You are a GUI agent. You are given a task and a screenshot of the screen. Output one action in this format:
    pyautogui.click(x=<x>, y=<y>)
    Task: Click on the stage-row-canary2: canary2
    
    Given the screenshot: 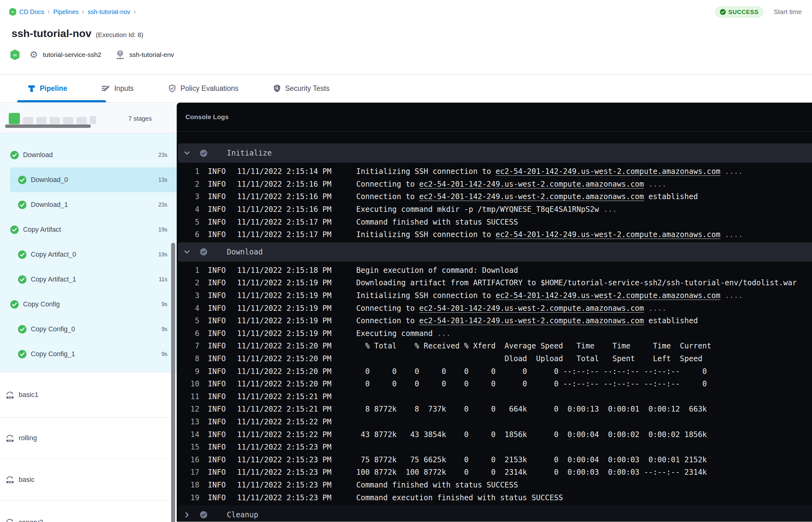 What is the action you would take?
    pyautogui.click(x=88, y=511)
    